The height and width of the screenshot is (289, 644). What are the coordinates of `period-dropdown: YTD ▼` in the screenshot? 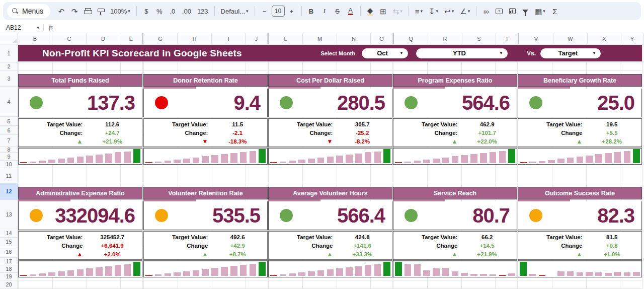 It's located at (462, 53).